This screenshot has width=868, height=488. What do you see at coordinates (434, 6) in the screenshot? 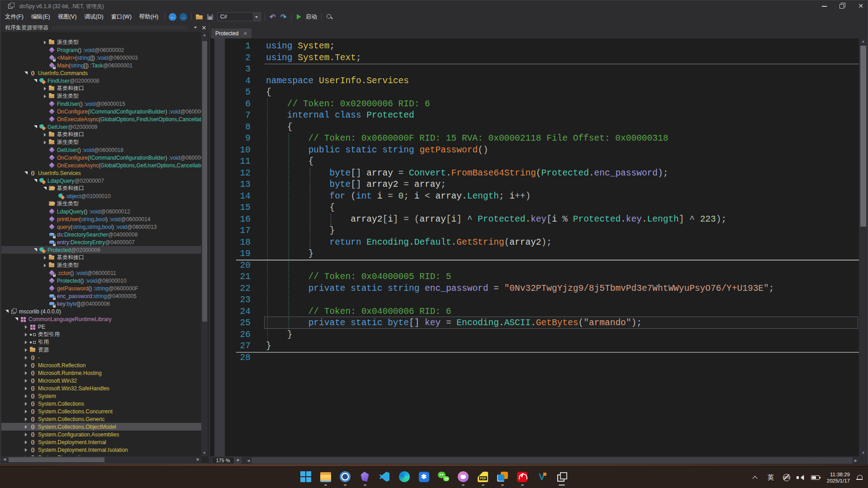
I see `titlebar: dnSpy v6.1.8 (32-bit, .NET, 管理员) ✕` at bounding box center [434, 6].